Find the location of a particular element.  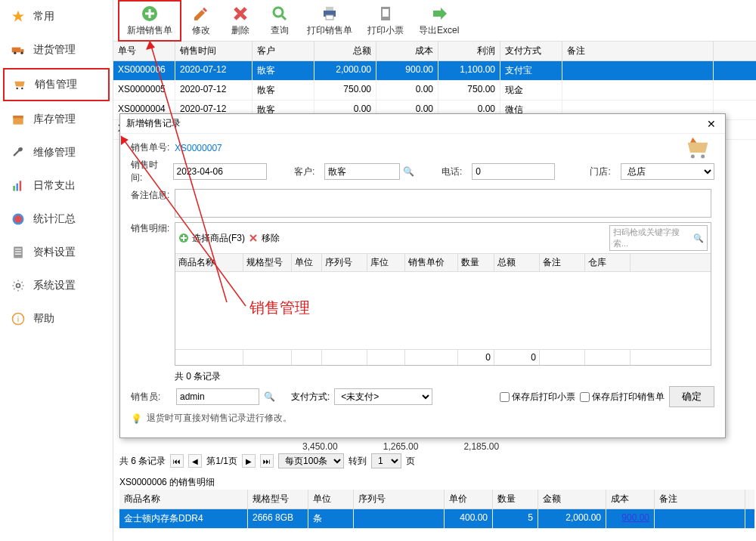

select-product-button: 选择商品(F3) is located at coordinates (218, 239).